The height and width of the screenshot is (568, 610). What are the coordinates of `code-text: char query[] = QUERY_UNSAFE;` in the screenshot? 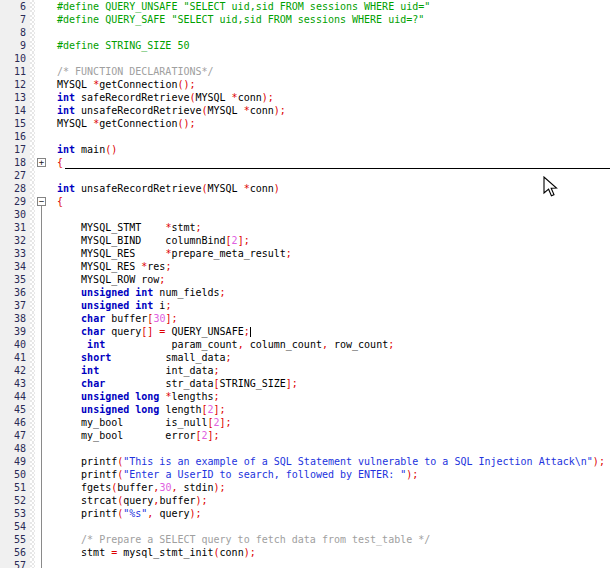 It's located at (331, 332).